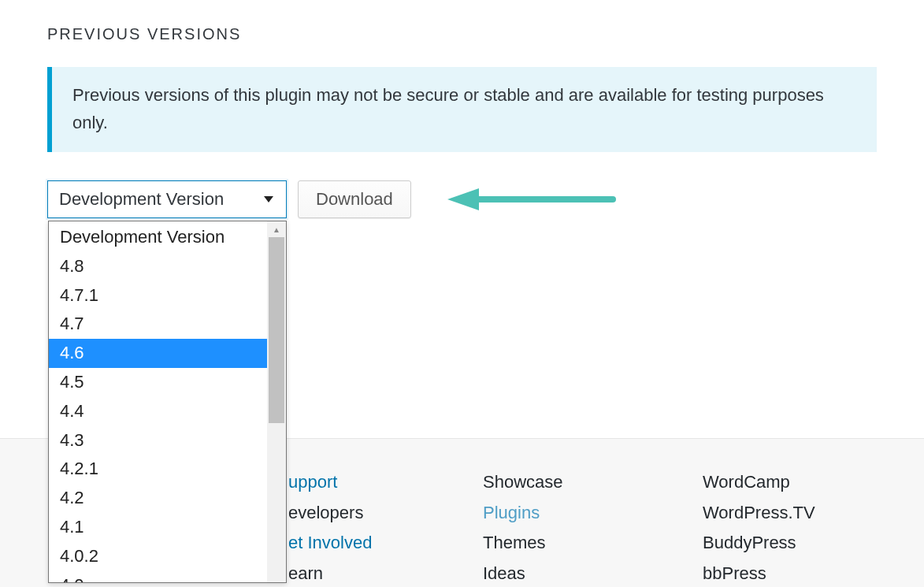 The width and height of the screenshot is (924, 587). I want to click on version-option: 4.7.1, so click(158, 296).